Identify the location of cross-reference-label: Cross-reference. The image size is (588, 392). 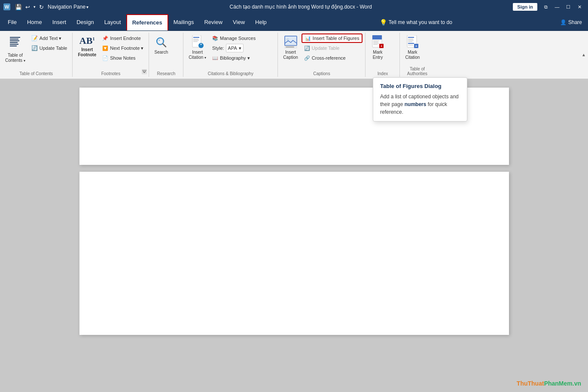
(329, 58).